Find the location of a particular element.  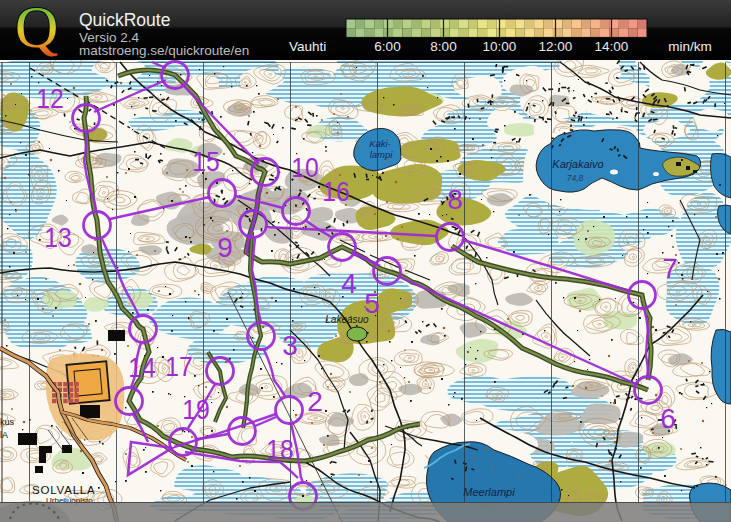

svg-text: Vauhti is located at coordinates (308, 46).